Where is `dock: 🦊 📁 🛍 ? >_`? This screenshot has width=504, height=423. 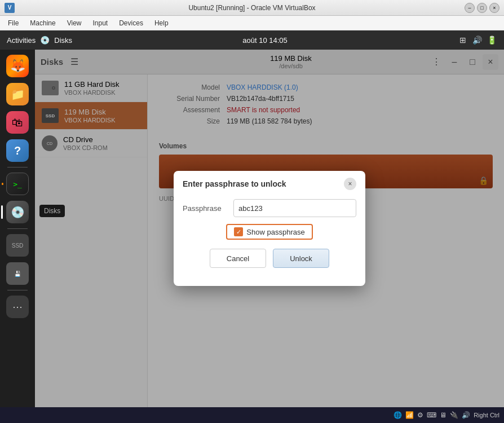 dock: 🦊 📁 🛍 ? >_ is located at coordinates (17, 228).